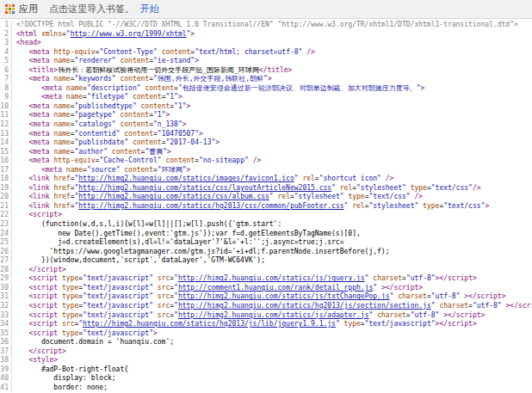 The height and width of the screenshot is (393, 532). Describe the element at coordinates (95, 115) in the screenshot. I see `syntax-value: "pagetype"` at that location.